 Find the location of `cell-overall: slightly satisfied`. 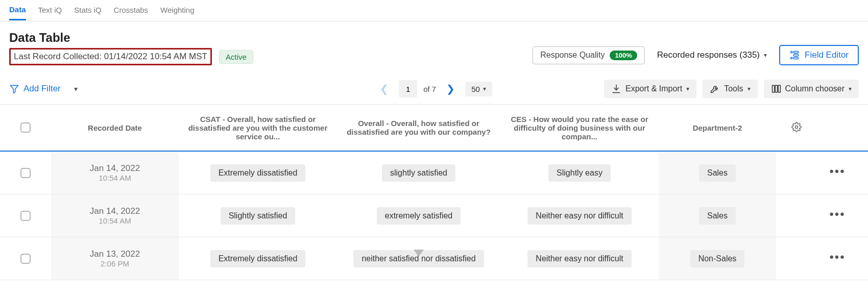

cell-overall: slightly satisfied is located at coordinates (419, 173).